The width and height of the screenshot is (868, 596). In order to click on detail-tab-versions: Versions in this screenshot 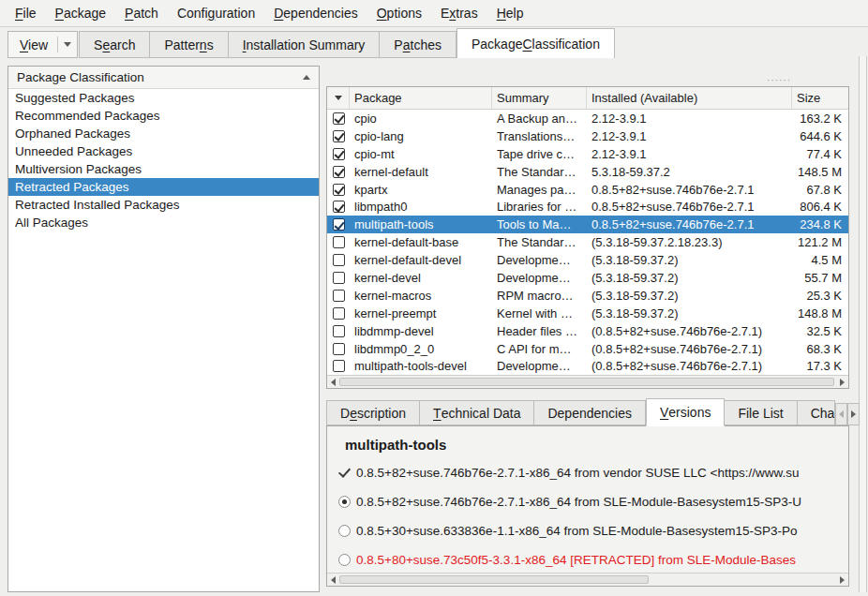, I will do `click(685, 412)`.